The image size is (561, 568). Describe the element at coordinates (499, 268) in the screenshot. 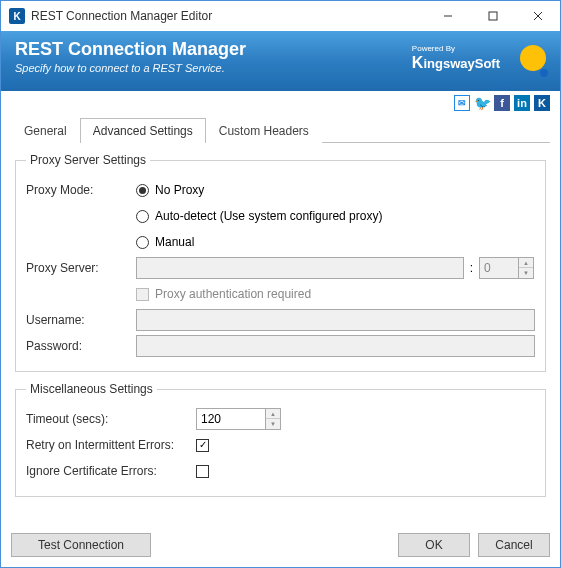

I see `proxy-port-input` at that location.